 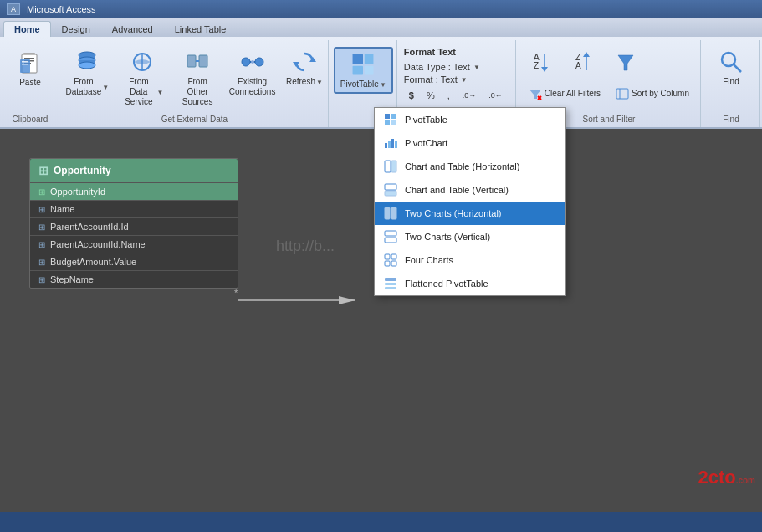 What do you see at coordinates (495, 95) in the screenshot?
I see `dec-dec-btn: .0←` at bounding box center [495, 95].